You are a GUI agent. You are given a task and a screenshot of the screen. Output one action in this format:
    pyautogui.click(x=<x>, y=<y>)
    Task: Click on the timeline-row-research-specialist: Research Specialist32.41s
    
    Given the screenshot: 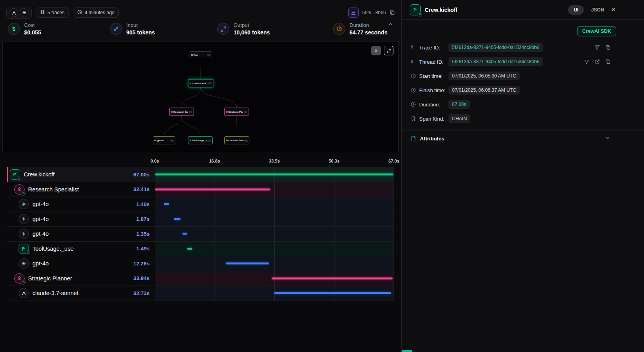 What is the action you would take?
    pyautogui.click(x=200, y=190)
    